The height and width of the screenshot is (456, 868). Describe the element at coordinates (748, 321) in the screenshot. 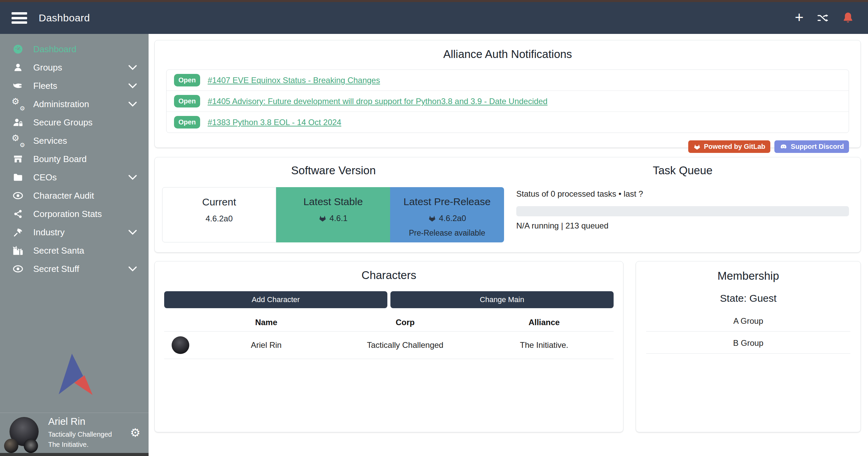

I see `list-item: A Group` at that location.